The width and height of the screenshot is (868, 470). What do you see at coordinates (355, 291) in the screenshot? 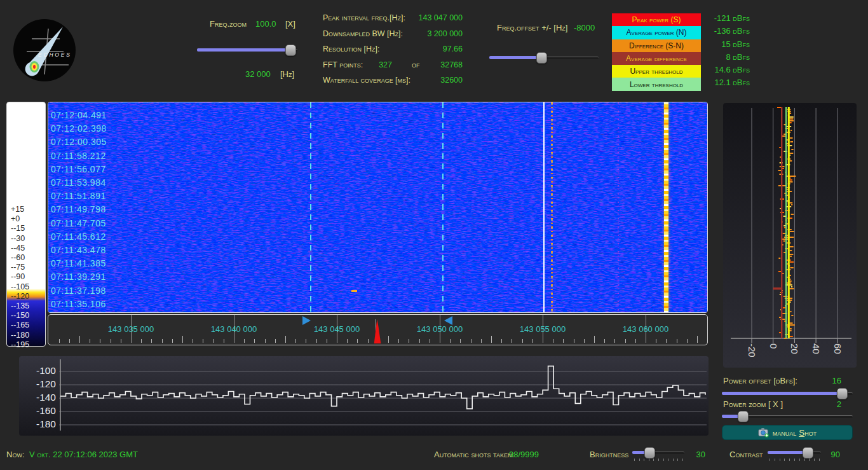
I see `waterfall-signal-blip` at bounding box center [355, 291].